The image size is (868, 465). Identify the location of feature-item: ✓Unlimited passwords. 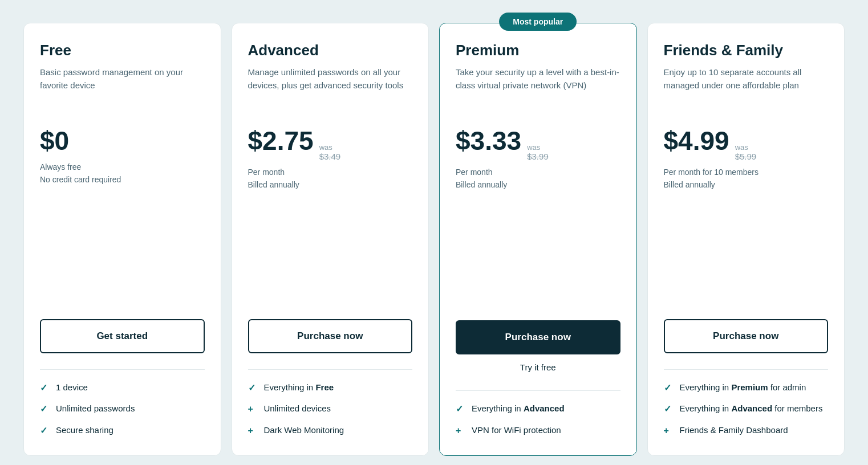
(122, 409).